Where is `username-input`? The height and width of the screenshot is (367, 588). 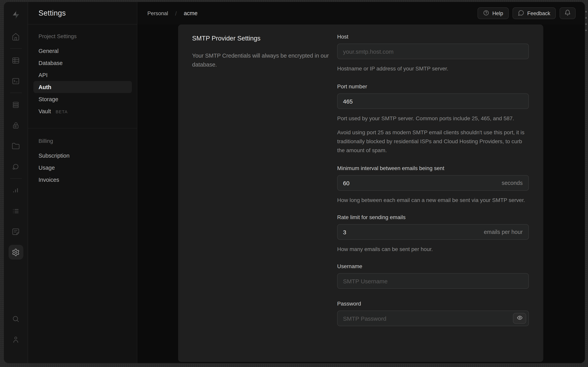
username-input is located at coordinates (433, 281).